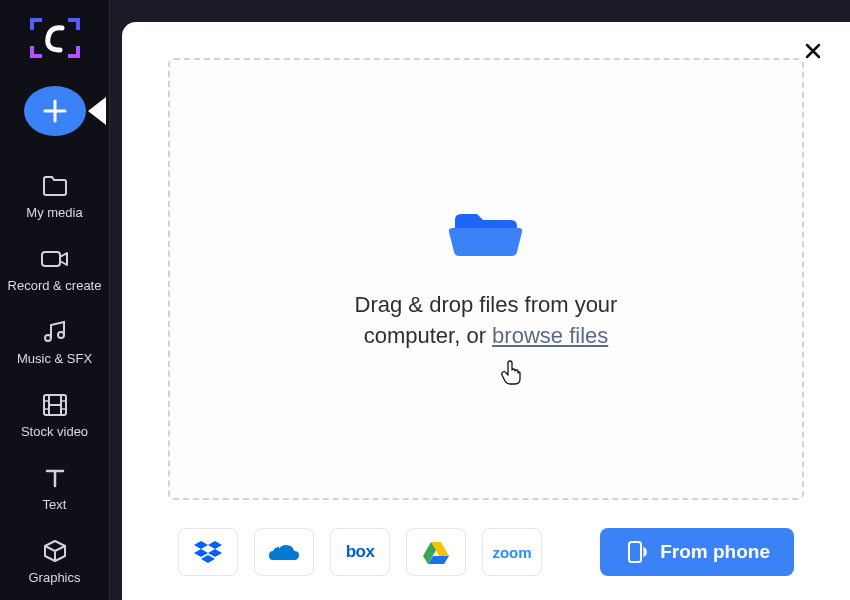  Describe the element at coordinates (54, 214) in the screenshot. I see `sidebar-item-label: My media` at that location.